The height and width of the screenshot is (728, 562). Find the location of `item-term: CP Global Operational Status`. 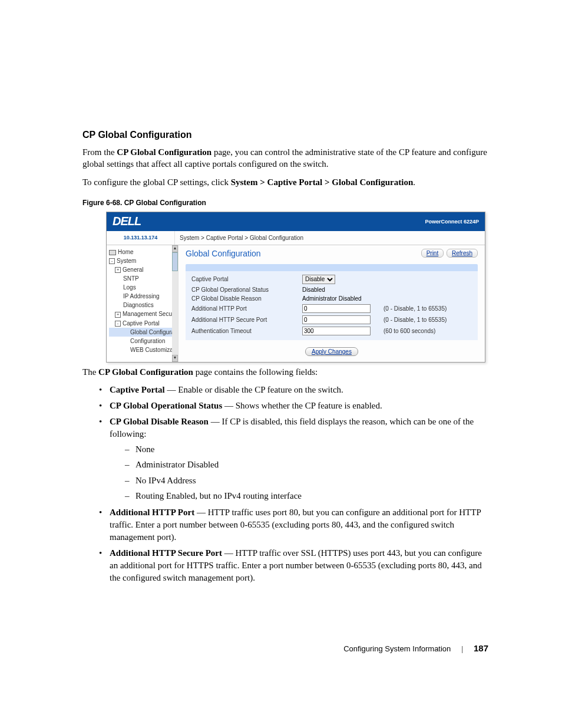

item-term: CP Global Operational Status is located at coordinates (166, 406).